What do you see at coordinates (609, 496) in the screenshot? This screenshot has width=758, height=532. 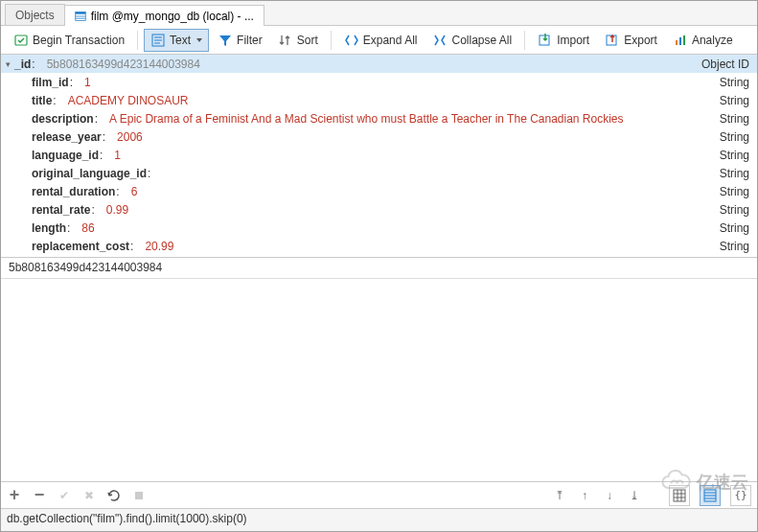 I see `next-page-button: ↓` at bounding box center [609, 496].